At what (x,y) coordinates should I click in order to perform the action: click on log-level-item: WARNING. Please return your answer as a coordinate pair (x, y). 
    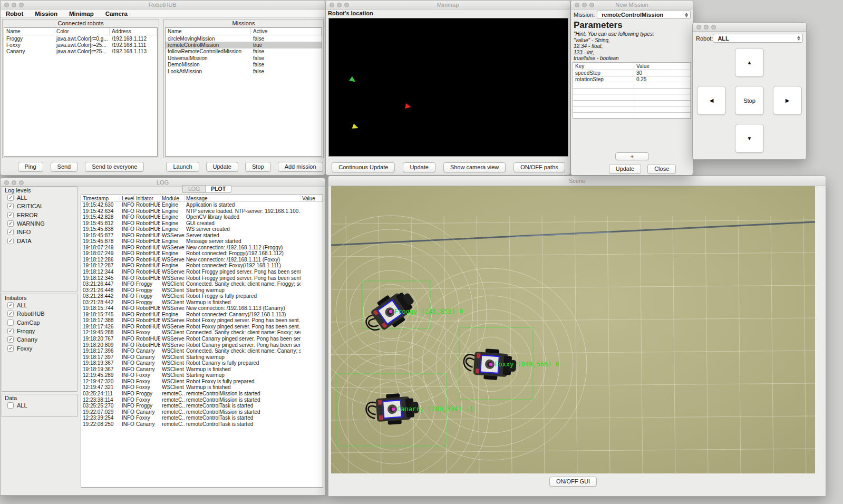
    Looking at the image, I should click on (40, 224).